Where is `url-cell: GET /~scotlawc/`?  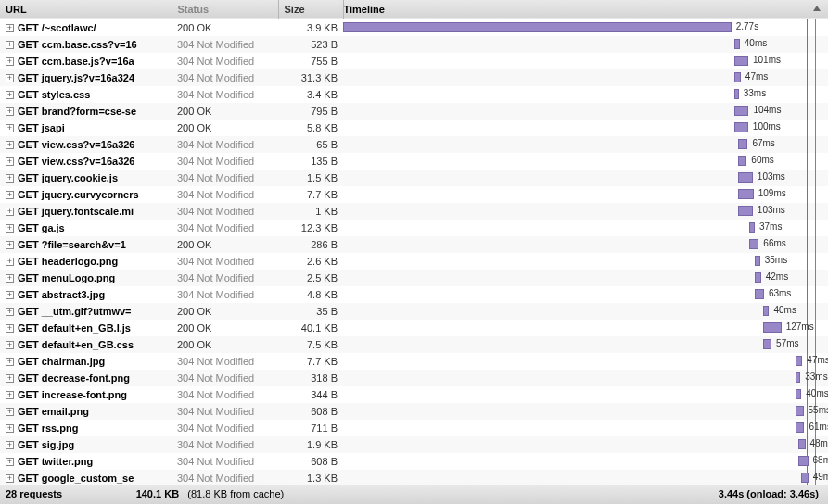 url-cell: GET /~scotlawc/ is located at coordinates (85, 28).